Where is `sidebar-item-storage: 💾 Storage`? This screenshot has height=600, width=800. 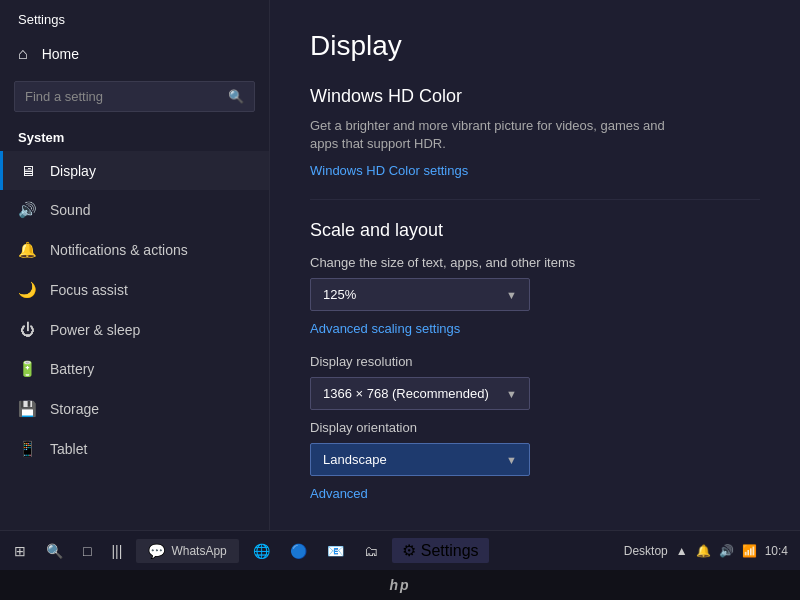 sidebar-item-storage: 💾 Storage is located at coordinates (134, 409).